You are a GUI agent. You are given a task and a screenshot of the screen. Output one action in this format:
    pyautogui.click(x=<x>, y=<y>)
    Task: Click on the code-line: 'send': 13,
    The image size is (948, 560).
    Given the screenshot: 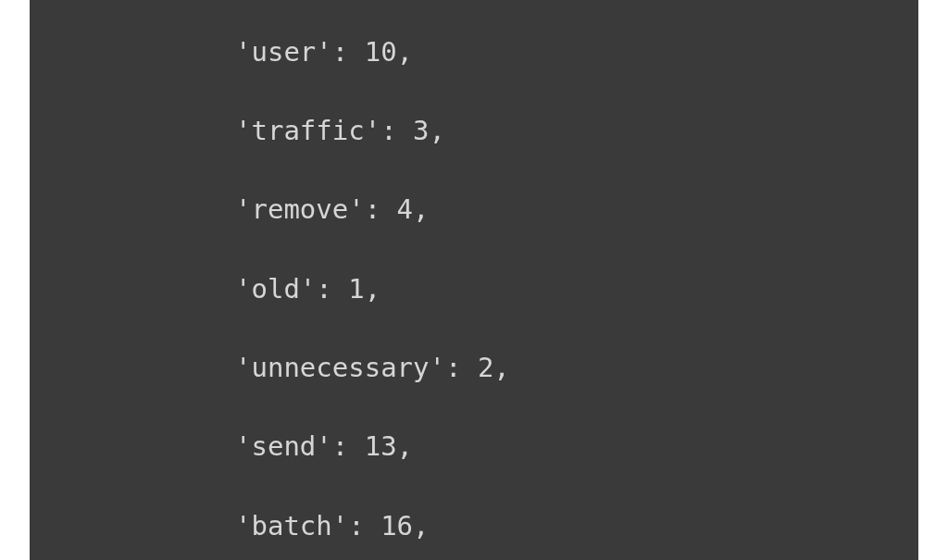 What is the action you would take?
    pyautogui.click(x=577, y=446)
    